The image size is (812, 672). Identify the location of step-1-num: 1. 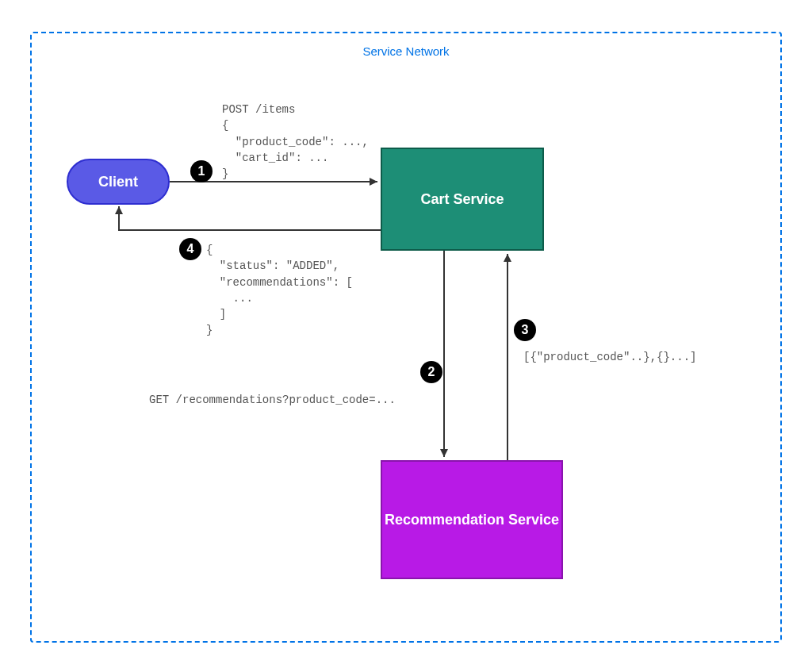
(201, 171).